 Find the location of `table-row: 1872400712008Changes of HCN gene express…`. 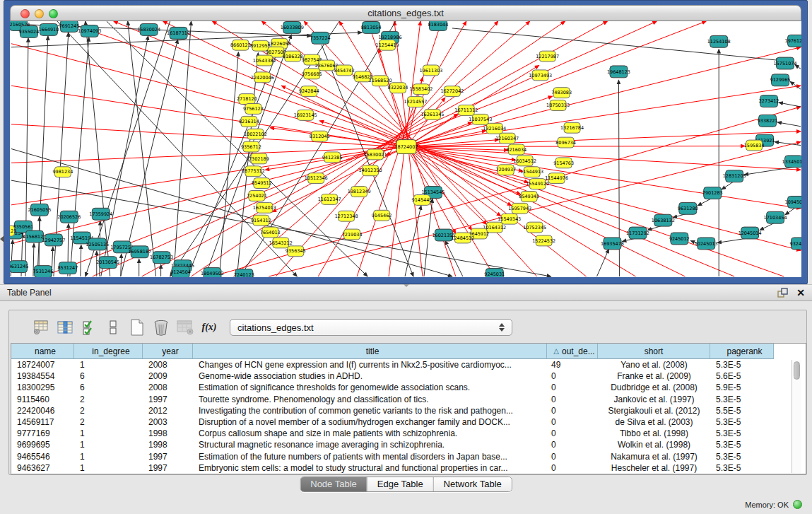

table-row: 1872400712008Changes of HCN gene express… is located at coordinates (408, 365).